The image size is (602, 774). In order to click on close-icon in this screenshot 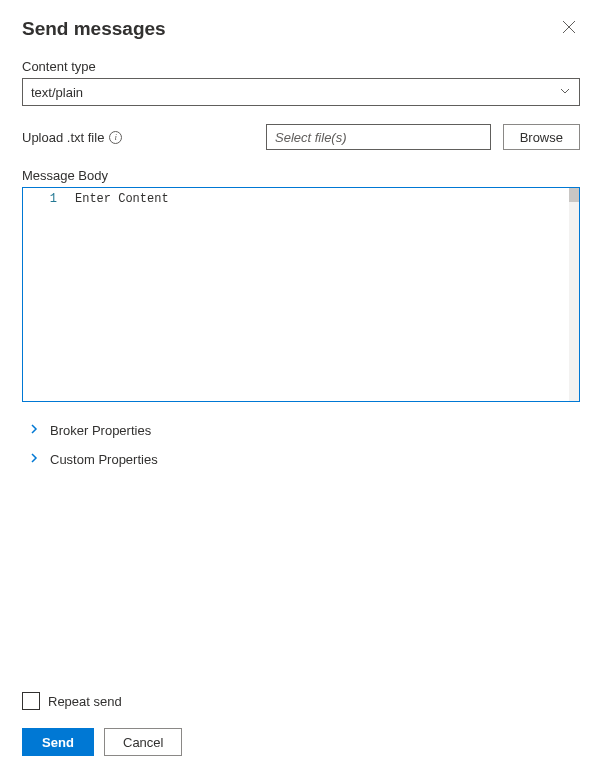, I will do `click(569, 28)`.